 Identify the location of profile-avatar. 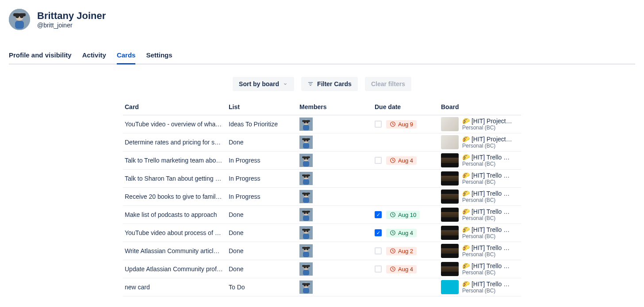
(19, 19).